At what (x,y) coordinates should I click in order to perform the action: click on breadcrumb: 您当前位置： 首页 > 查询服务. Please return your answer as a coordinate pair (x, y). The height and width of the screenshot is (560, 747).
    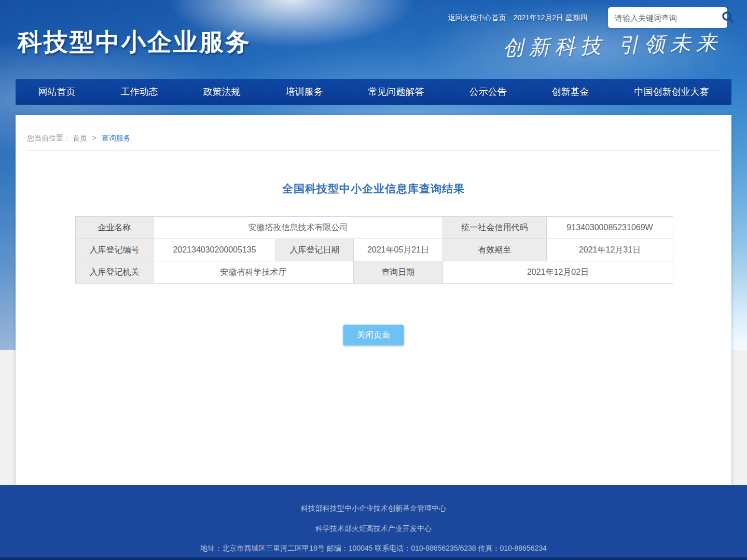
    Looking at the image, I should click on (79, 138).